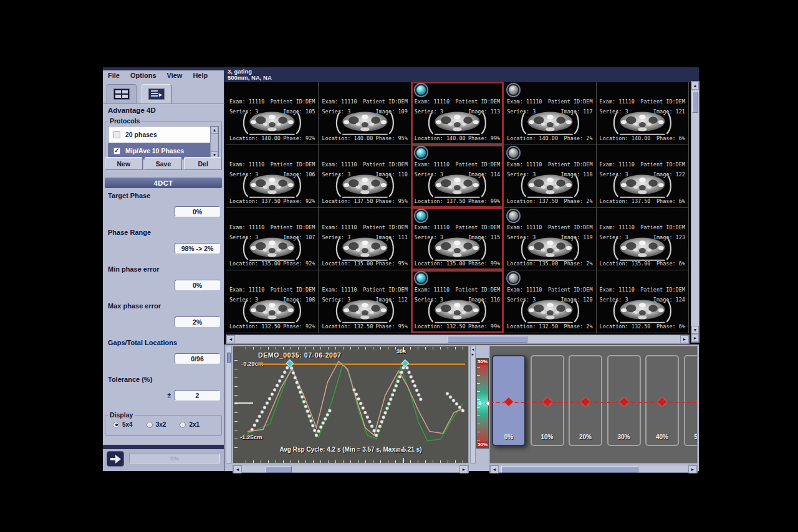 The width and height of the screenshot is (798, 532). What do you see at coordinates (695, 102) in the screenshot?
I see `vscroll-thumb` at bounding box center [695, 102].